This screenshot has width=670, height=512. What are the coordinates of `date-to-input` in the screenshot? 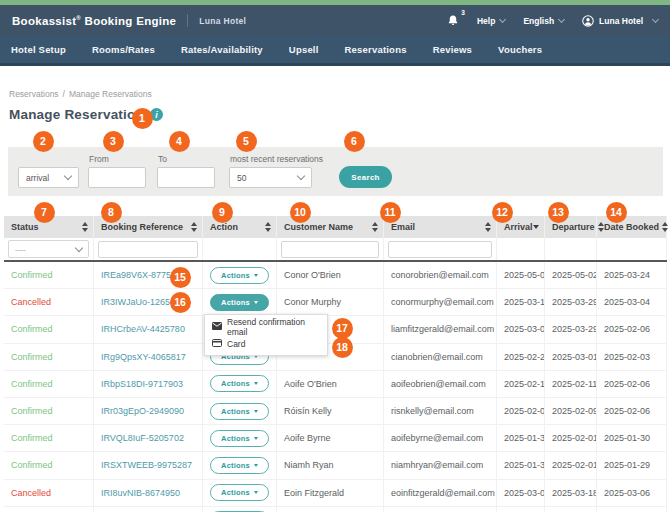 It's located at (186, 178).